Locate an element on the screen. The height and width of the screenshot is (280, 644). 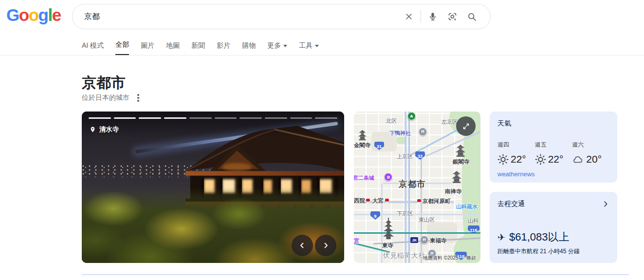
map-label-shimogamo: 下鴨神社 is located at coordinates (400, 133).